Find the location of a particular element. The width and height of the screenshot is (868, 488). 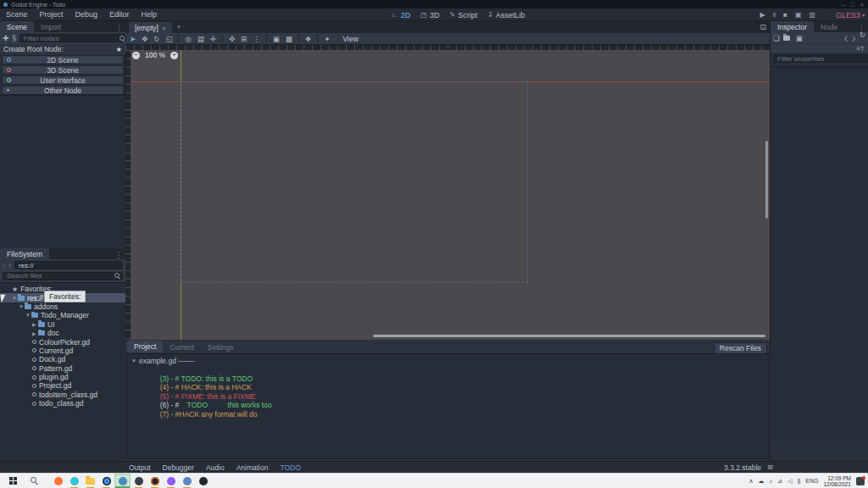

create-2d-scene-button: 2D Scene is located at coordinates (63, 59).